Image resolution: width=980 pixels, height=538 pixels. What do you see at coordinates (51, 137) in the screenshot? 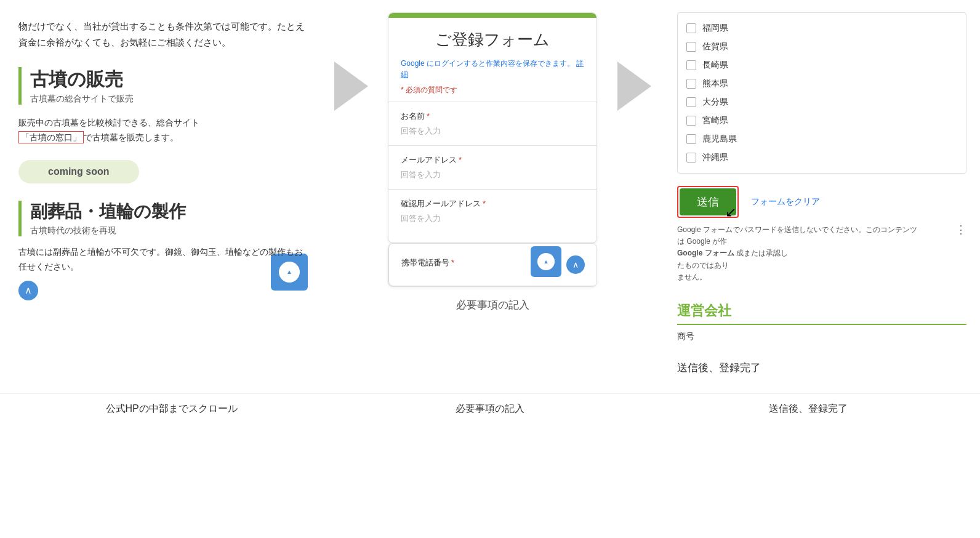
I see `section1-link: 「古墳の窓口」` at bounding box center [51, 137].